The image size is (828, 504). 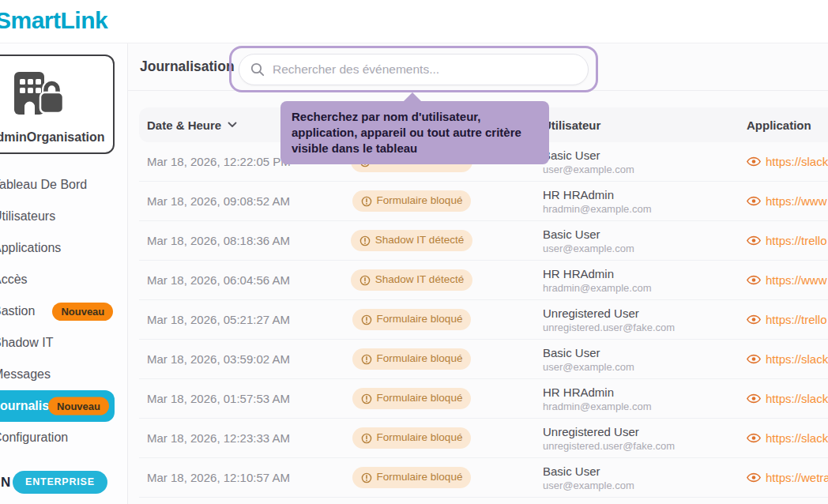 What do you see at coordinates (187, 66) in the screenshot?
I see `page-title: Journalisation` at bounding box center [187, 66].